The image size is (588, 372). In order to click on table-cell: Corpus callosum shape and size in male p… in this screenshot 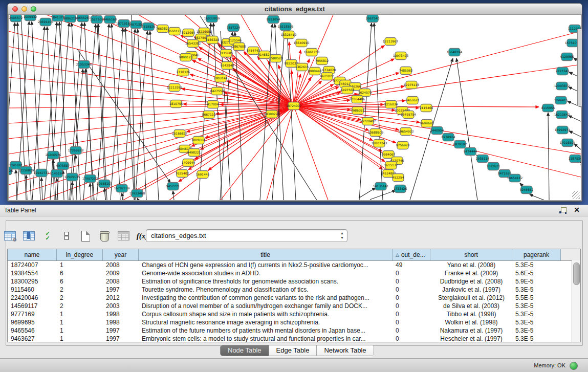, I will do `click(266, 314)`.